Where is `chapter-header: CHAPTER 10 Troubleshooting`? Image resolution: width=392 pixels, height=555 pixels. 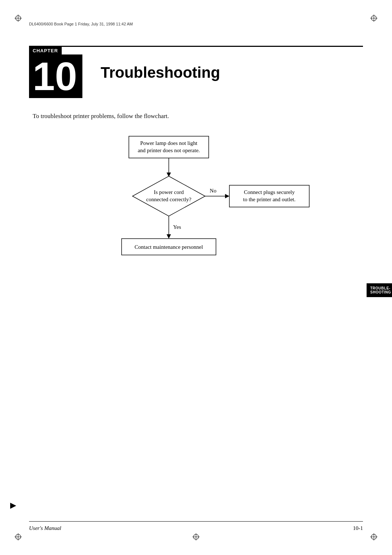
chapter-header: CHAPTER 10 Troubleshooting is located at coordinates (196, 72).